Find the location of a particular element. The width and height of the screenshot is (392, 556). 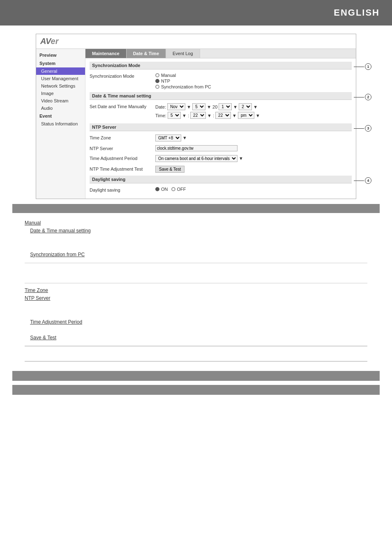

timezone-select: GMT +8 is located at coordinates (168, 138).